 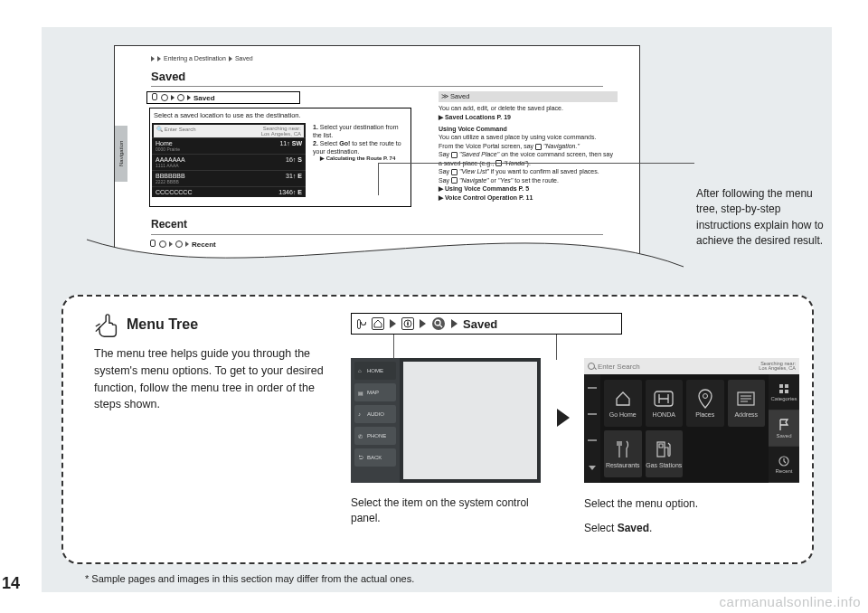 What do you see at coordinates (747, 403) in the screenshot?
I see `nav-tile-address: Address` at bounding box center [747, 403].